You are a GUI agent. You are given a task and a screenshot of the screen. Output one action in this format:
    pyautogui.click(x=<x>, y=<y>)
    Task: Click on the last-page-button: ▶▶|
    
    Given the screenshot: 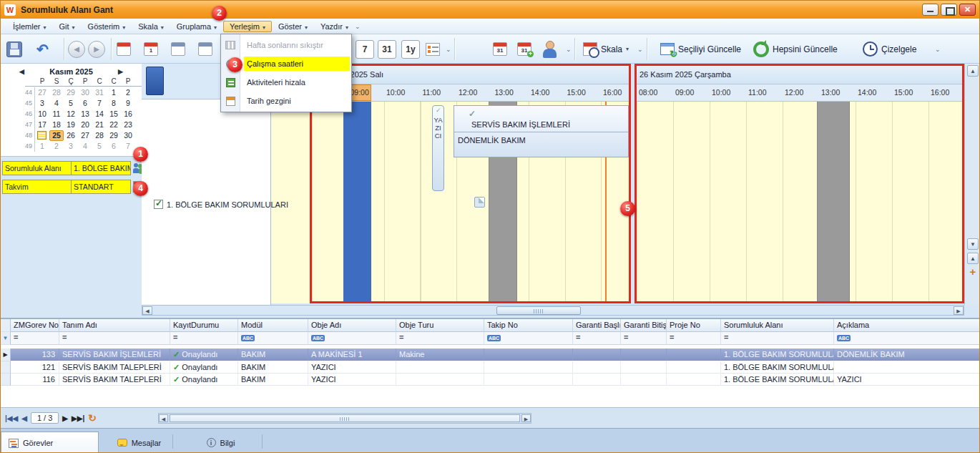 What is the action you would take?
    pyautogui.click(x=78, y=418)
    